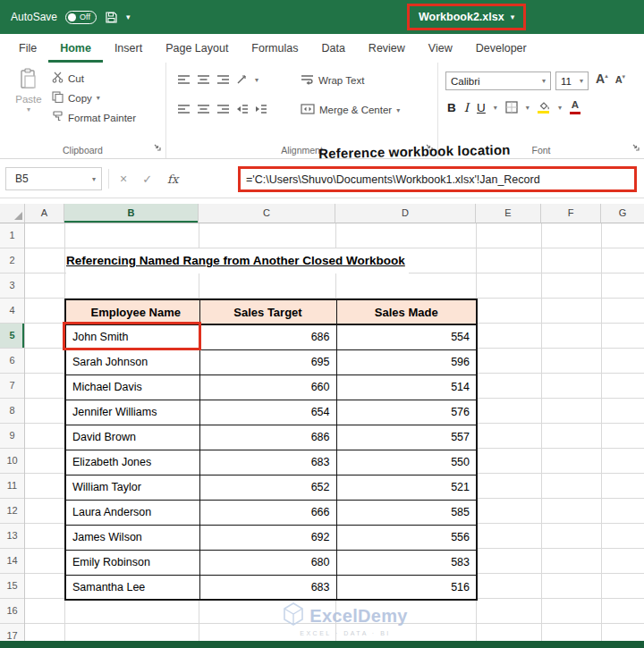 The image size is (644, 648). I want to click on row-header-5: 5, so click(13, 336).